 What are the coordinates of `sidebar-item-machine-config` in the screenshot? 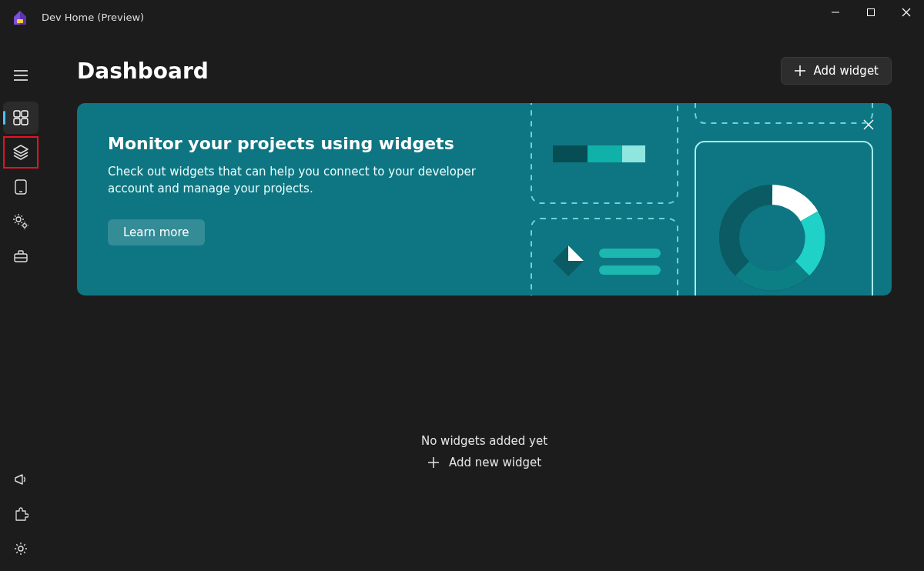 It's located at (21, 152).